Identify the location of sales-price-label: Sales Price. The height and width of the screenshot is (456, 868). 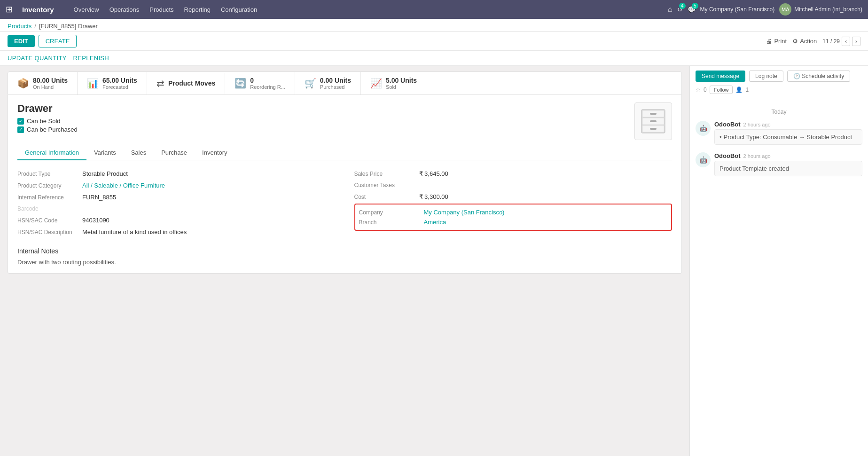
(385, 174).